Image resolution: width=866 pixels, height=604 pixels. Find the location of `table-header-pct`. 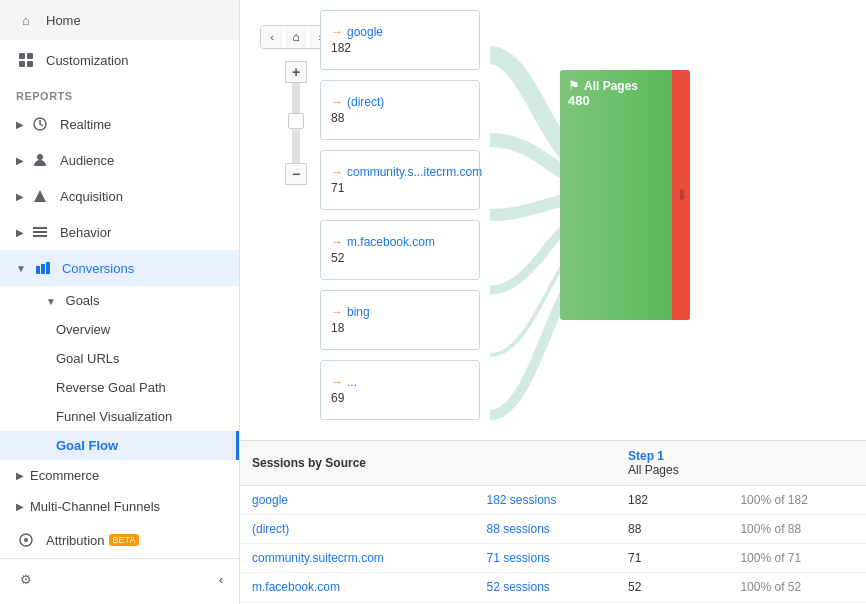

table-header-pct is located at coordinates (797, 464).